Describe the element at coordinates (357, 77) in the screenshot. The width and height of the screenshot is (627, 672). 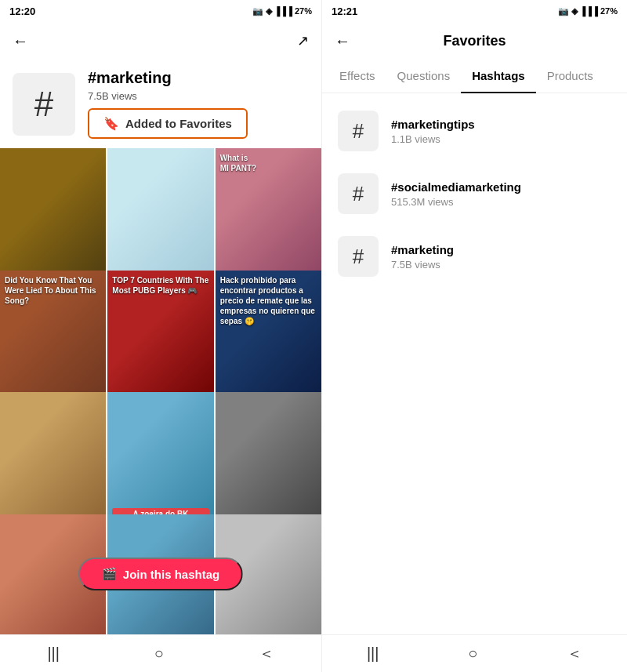
I see `tab-effects: Effects` at that location.